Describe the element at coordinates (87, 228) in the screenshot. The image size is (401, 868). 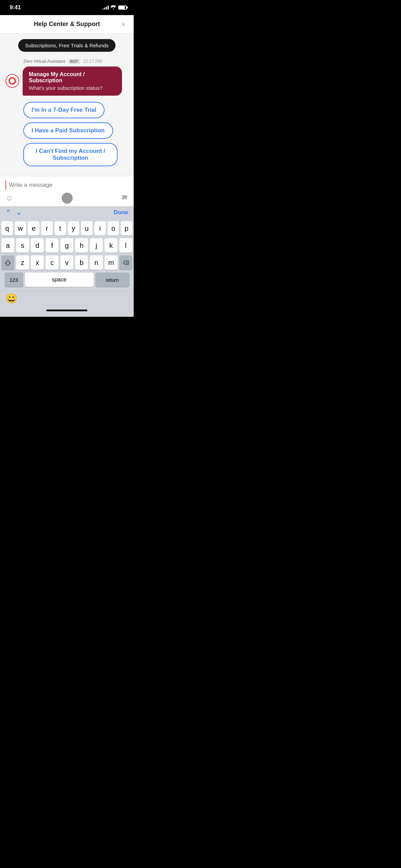
I see `key-u: u` at that location.